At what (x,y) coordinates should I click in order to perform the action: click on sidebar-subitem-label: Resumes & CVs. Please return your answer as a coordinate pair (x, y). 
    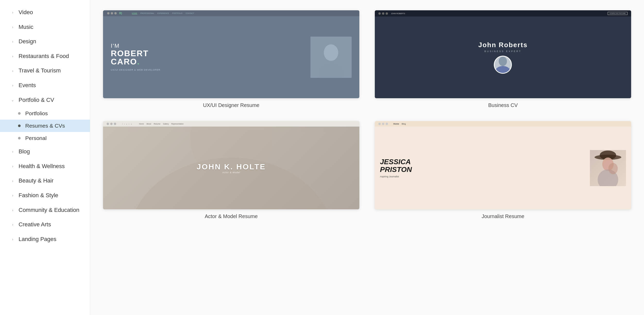
    Looking at the image, I should click on (45, 126).